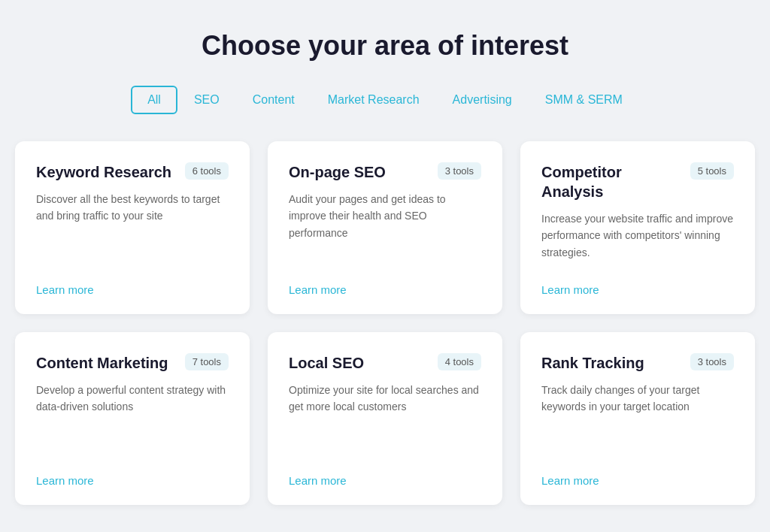 The height and width of the screenshot is (532, 770). I want to click on card-description: Optimize your site for local searches an…, so click(385, 421).